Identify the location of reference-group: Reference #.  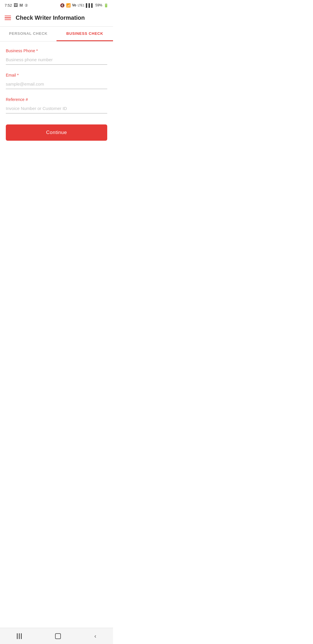
(57, 105).